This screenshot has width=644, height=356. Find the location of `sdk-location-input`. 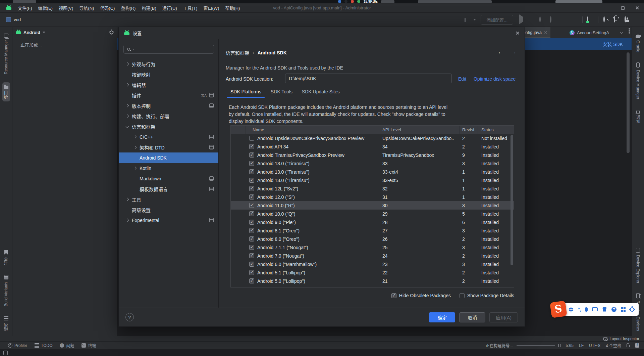

sdk-location-input is located at coordinates (368, 79).